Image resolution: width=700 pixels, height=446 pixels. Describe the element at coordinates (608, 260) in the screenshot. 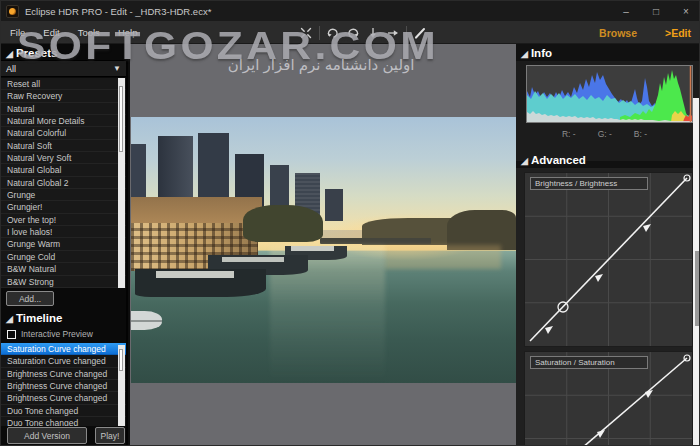

I see `brightness-curve-editor: Brightness / Brightness` at that location.